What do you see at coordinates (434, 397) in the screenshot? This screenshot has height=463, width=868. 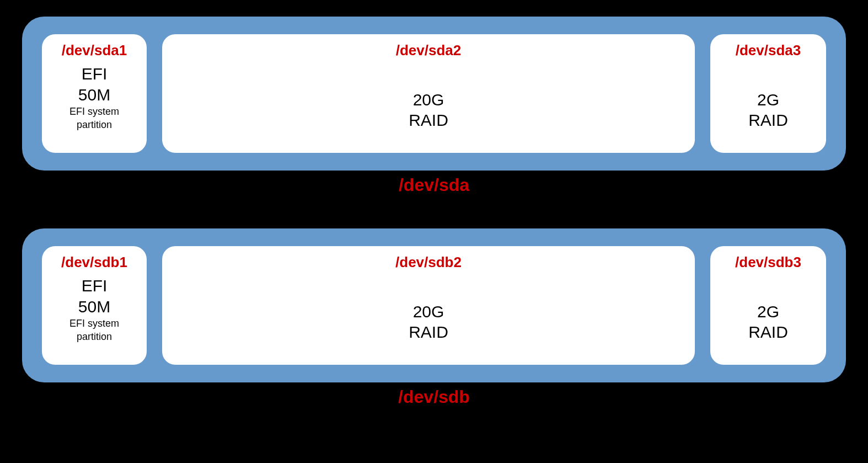 I see `disk-device-label: /dev/sdb` at bounding box center [434, 397].